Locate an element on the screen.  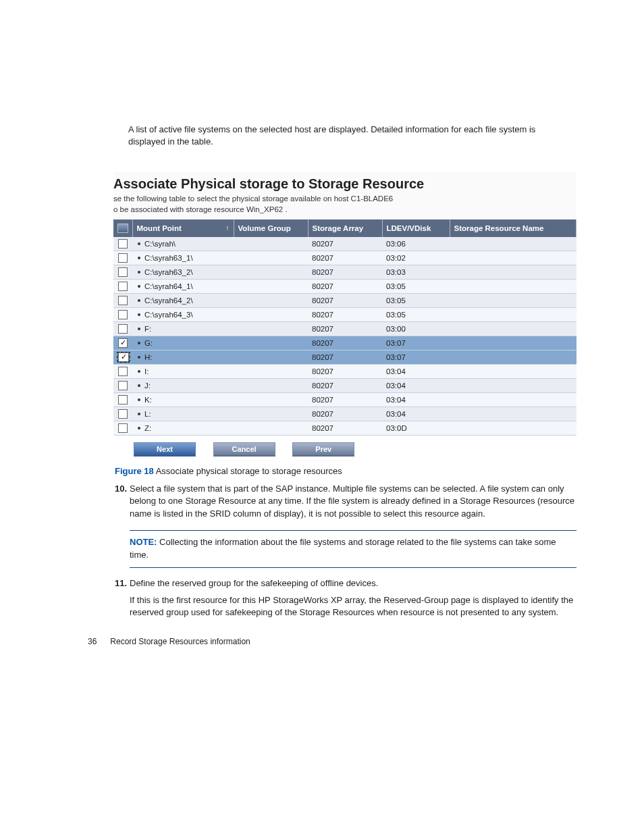
cell-ldev-vdisk: 03:06 is located at coordinates (416, 244).